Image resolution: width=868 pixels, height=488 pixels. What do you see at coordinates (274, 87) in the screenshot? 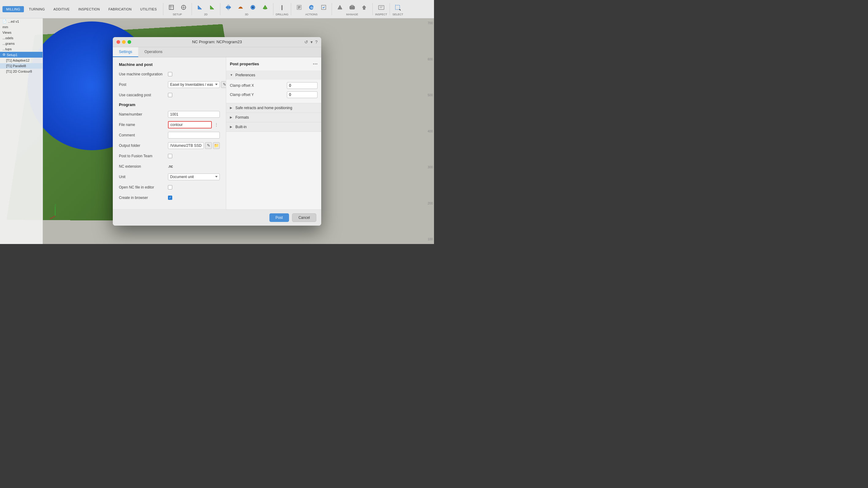
I see `preferences-section: ▼ Preferences Clamp offset X Clamp offse…` at bounding box center [274, 87].